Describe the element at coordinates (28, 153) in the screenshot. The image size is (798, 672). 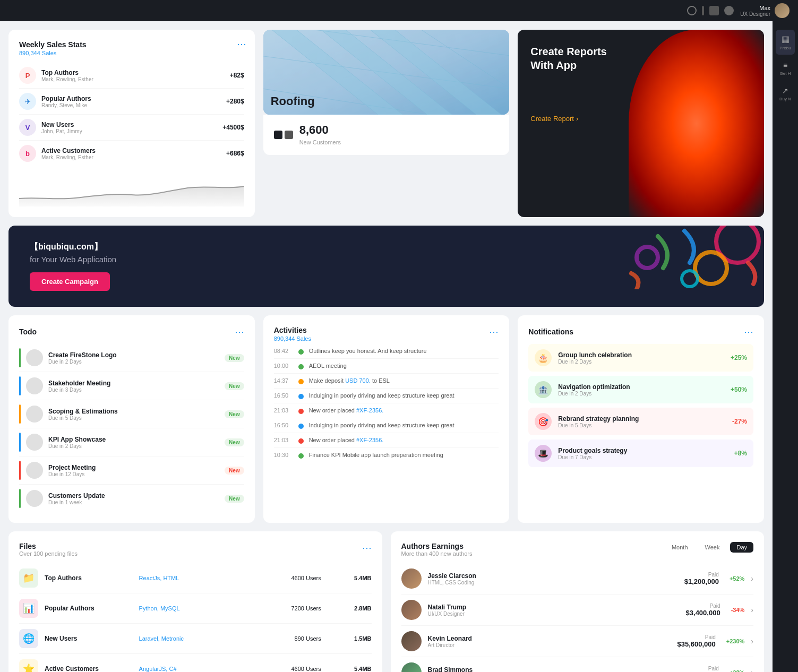
I see `active-customers-icon: b` at that location.